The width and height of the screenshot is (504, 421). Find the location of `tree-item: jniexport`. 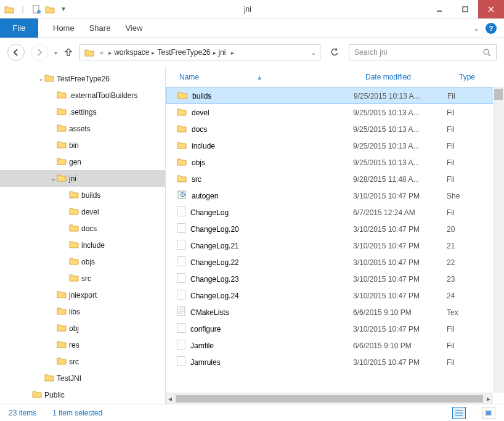

tree-item: jniexport is located at coordinates (83, 295).